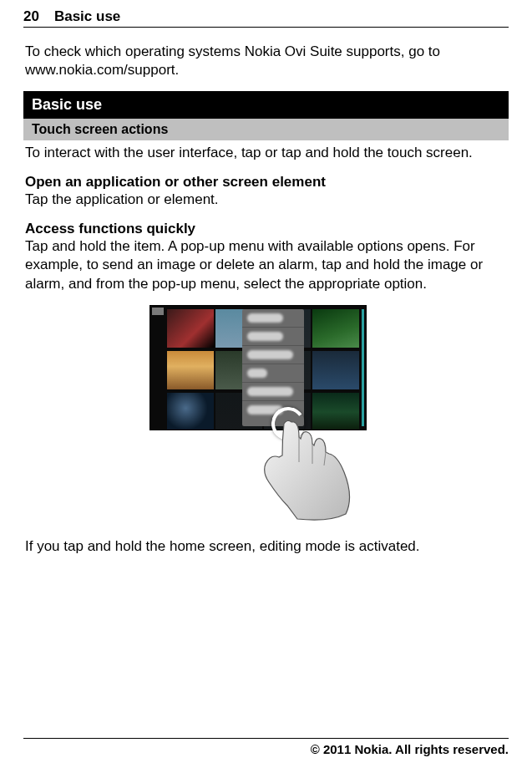  Describe the element at coordinates (266, 229) in the screenshot. I see `access-heading: Access functions quickly` at that location.